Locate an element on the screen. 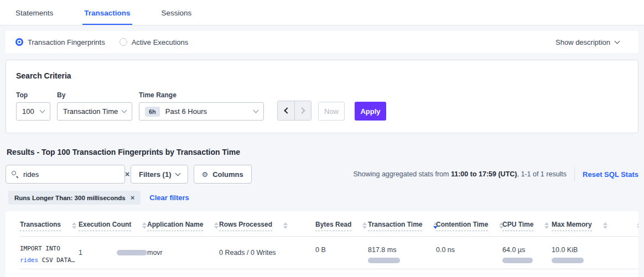  stats-period: 11:00 to 17:59 (UTC) is located at coordinates (484, 174).